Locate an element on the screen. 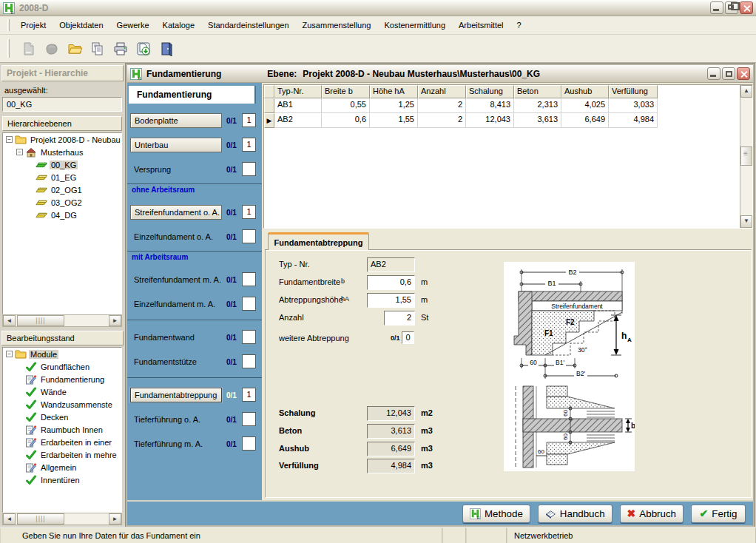 The width and height of the screenshot is (756, 543). menu-item-objektdaten: Objektdaten is located at coordinates (81, 25).